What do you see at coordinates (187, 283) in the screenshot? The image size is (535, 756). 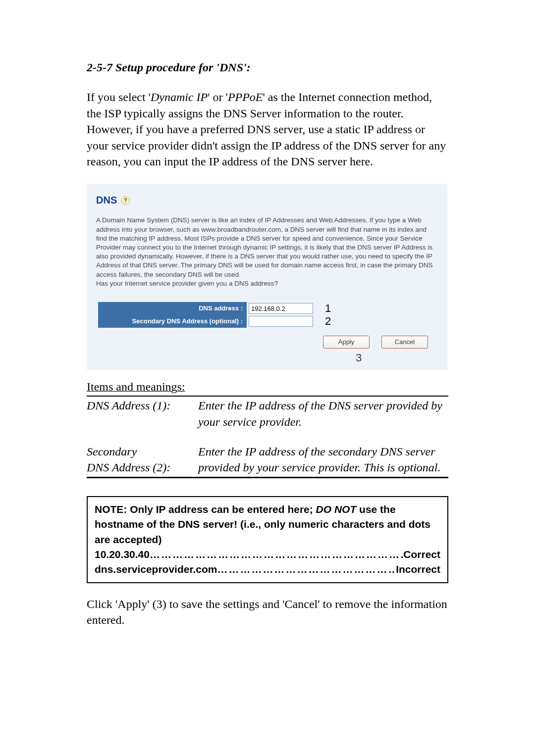 I see `panel-question: Has your Internet service provider given…` at bounding box center [187, 283].